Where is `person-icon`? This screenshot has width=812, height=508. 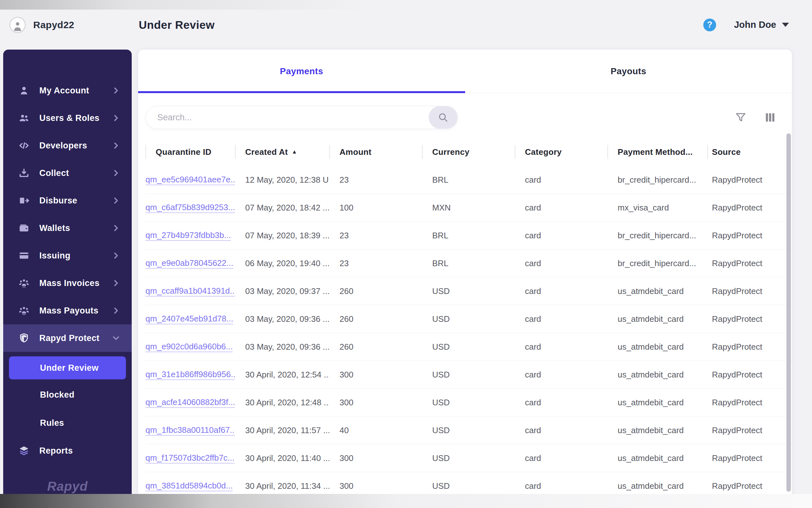
person-icon is located at coordinates (17, 26).